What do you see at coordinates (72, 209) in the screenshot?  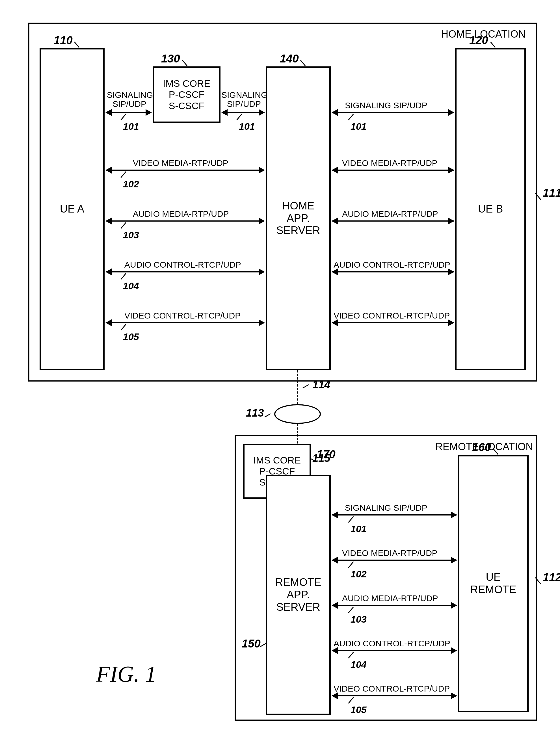 I see `ue-a-block: UE A` at bounding box center [72, 209].